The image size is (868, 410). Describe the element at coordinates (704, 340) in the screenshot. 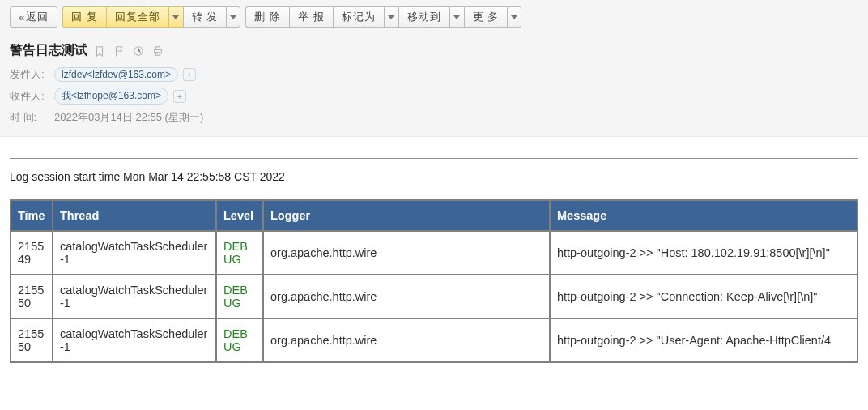

I see `cell-message: http-outgoing-2 >> "User-Agent: Apache-H…` at that location.